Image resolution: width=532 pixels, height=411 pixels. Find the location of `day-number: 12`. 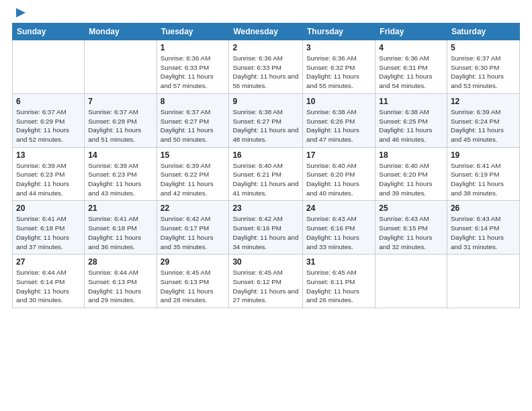

day-number: 12 is located at coordinates (484, 101).